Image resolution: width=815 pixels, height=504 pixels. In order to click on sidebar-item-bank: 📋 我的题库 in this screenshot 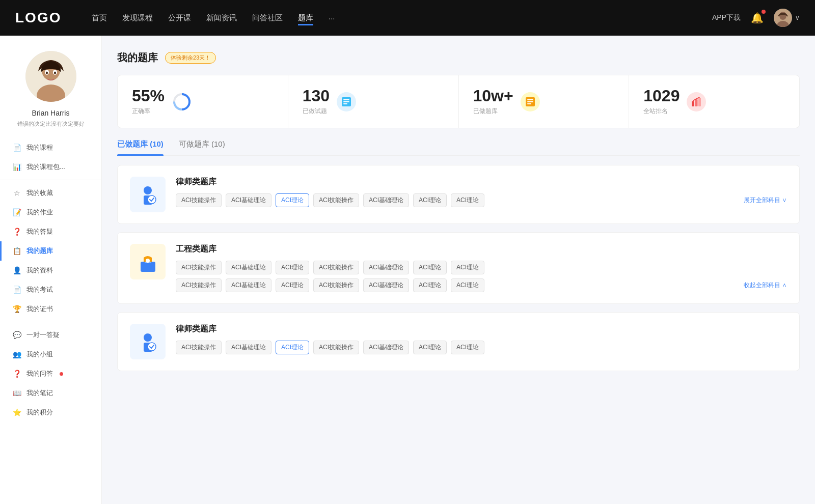, I will do `click(51, 251)`.